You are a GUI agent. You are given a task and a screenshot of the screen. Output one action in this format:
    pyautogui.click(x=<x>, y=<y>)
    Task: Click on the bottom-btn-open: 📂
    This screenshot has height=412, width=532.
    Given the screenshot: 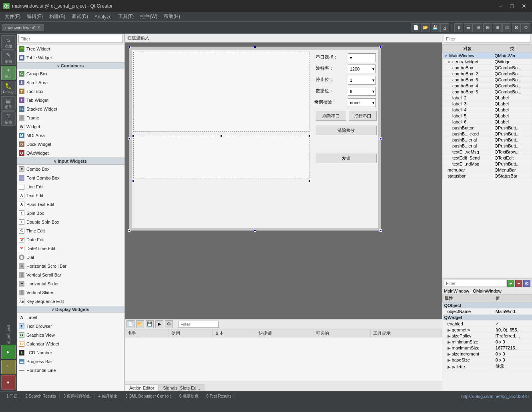 What is the action you would take?
    pyautogui.click(x=140, y=324)
    